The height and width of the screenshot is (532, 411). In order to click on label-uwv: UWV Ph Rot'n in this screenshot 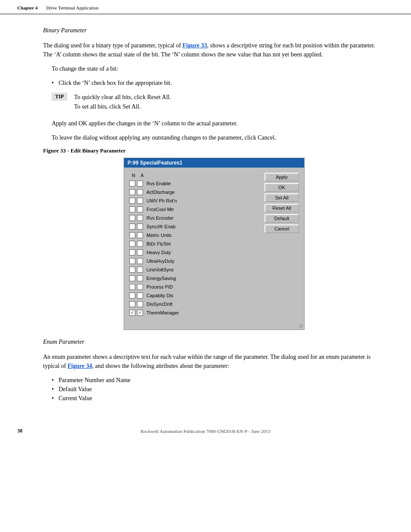, I will do `click(162, 201)`.